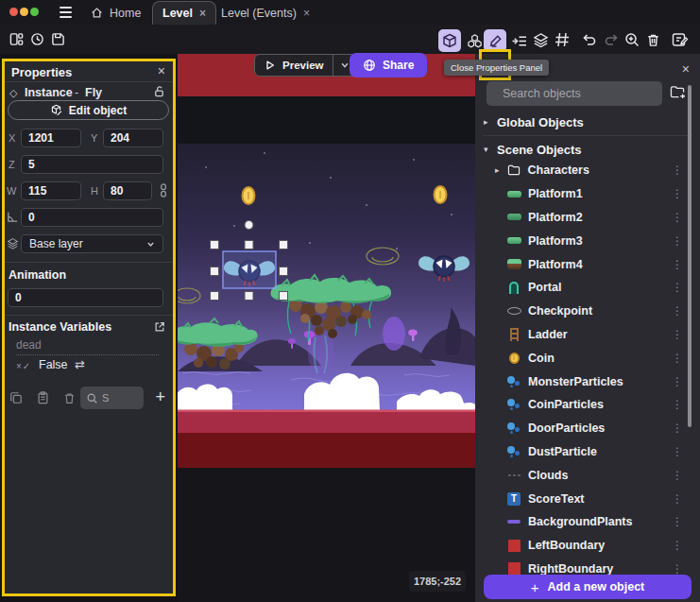  What do you see at coordinates (51, 191) in the screenshot?
I see `width-field` at bounding box center [51, 191].